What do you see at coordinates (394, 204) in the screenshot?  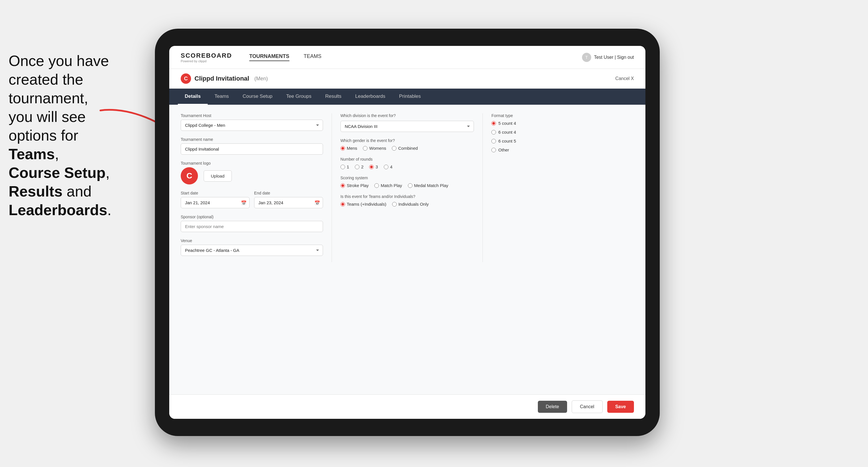 I see `individuals-only-radio` at bounding box center [394, 204].